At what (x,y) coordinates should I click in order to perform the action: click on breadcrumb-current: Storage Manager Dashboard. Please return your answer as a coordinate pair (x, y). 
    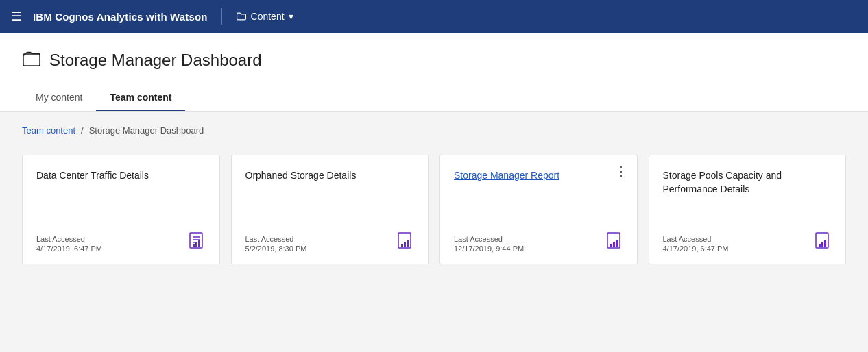
    Looking at the image, I should click on (147, 130).